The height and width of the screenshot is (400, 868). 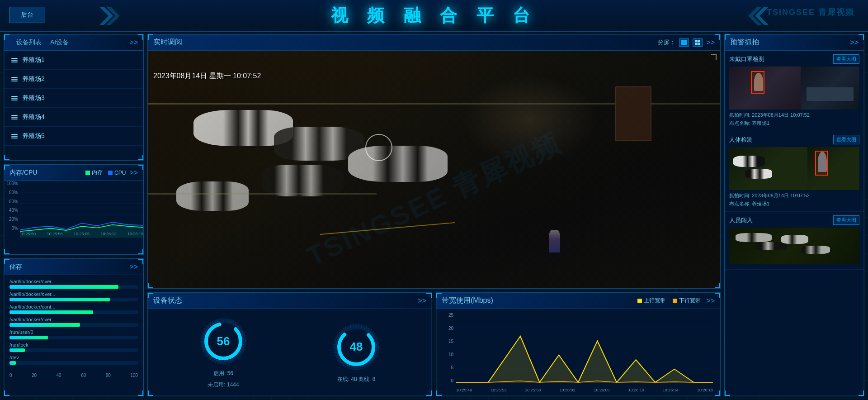 I want to click on gauge-offline-label: 未启用: 1444, so click(x=223, y=385).